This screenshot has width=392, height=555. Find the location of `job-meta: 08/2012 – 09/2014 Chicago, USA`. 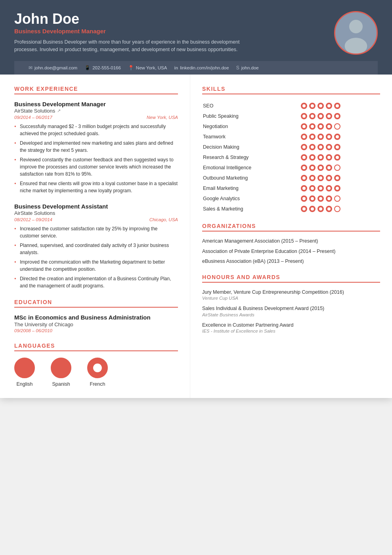

job-meta: 08/2012 – 09/2014 Chicago, USA is located at coordinates (96, 220).